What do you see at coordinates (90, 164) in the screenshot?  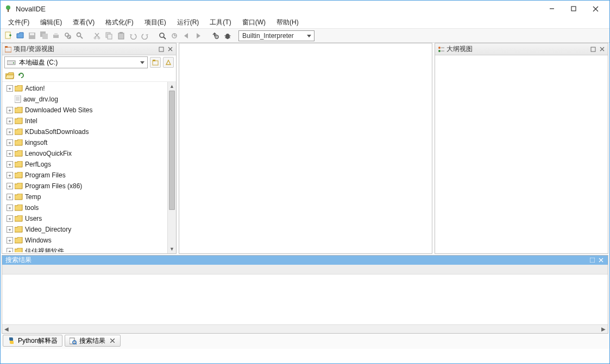 I see `tree-item: +PerfLogs` at bounding box center [90, 164].